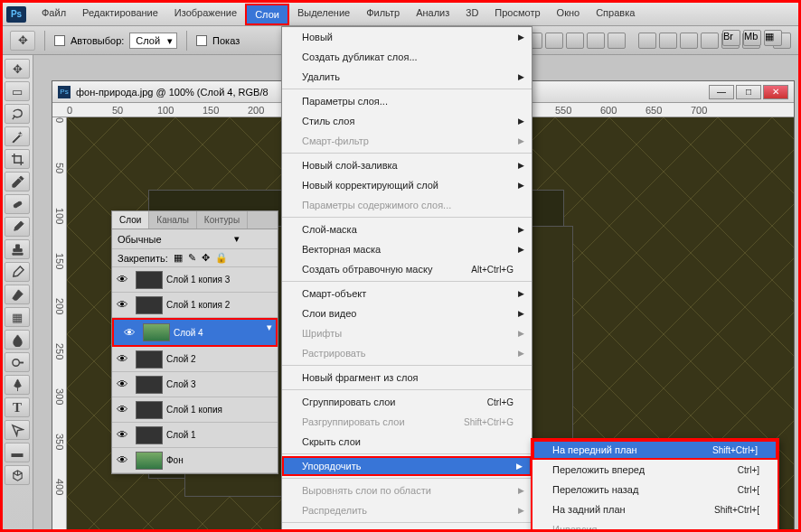  What do you see at coordinates (407, 165) in the screenshot?
I see `menu-item: Новый слой-заливка▶` at bounding box center [407, 165].